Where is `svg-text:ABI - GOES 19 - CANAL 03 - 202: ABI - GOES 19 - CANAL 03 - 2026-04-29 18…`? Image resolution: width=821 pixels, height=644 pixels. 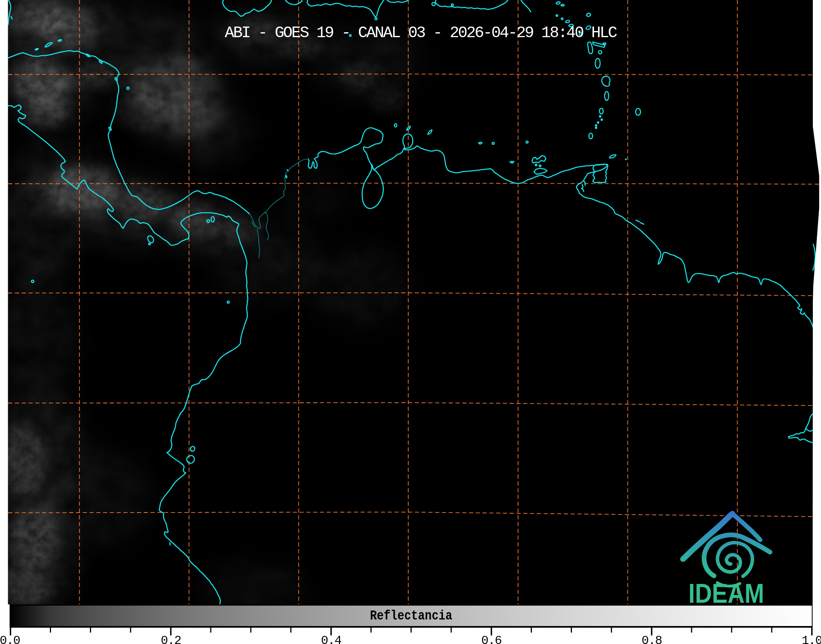 svg-text:ABI - GOES 19 - CANAL 03 - 202: ABI - GOES 19 - CANAL 03 - 2026-04-29 18… is located at coordinates (421, 33).